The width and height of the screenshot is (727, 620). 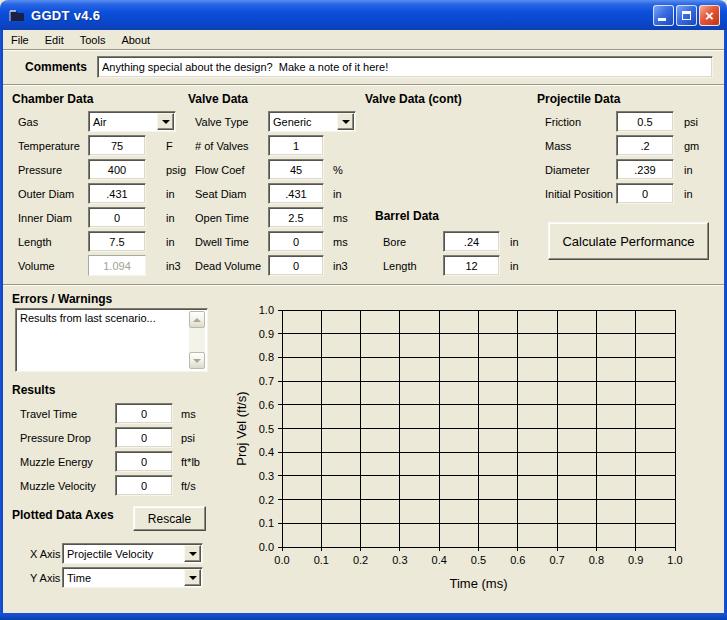 What do you see at coordinates (102, 194) in the screenshot?
I see `outer-diam-row: Outer Diamin` at bounding box center [102, 194].